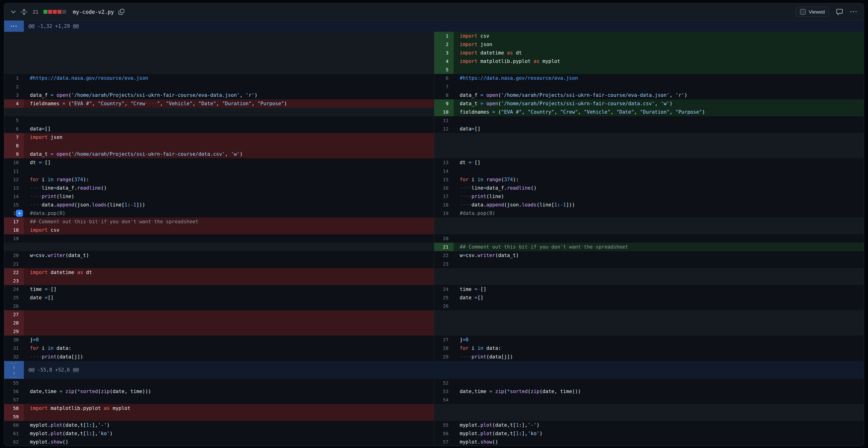 This screenshot has height=448, width=868. What do you see at coordinates (840, 12) in the screenshot?
I see `comment-bubble-icon` at bounding box center [840, 12].